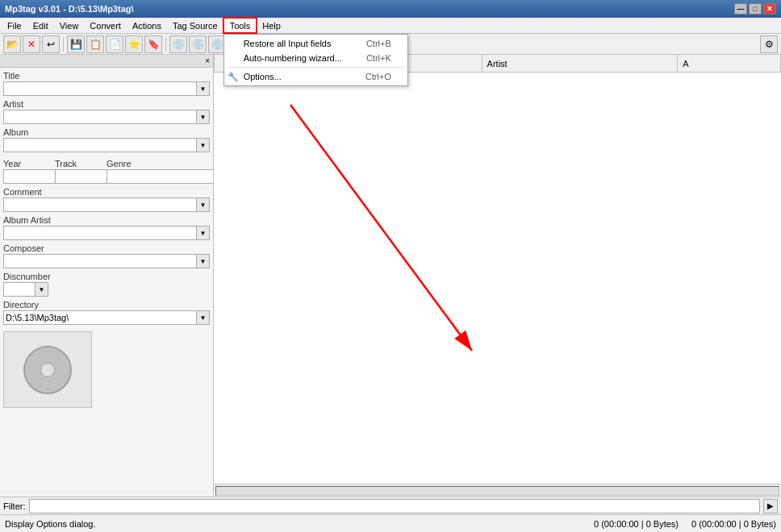 Image resolution: width=781 pixels, height=532 pixels. What do you see at coordinates (147, 26) in the screenshot?
I see `menu-actions: Actions` at bounding box center [147, 26].